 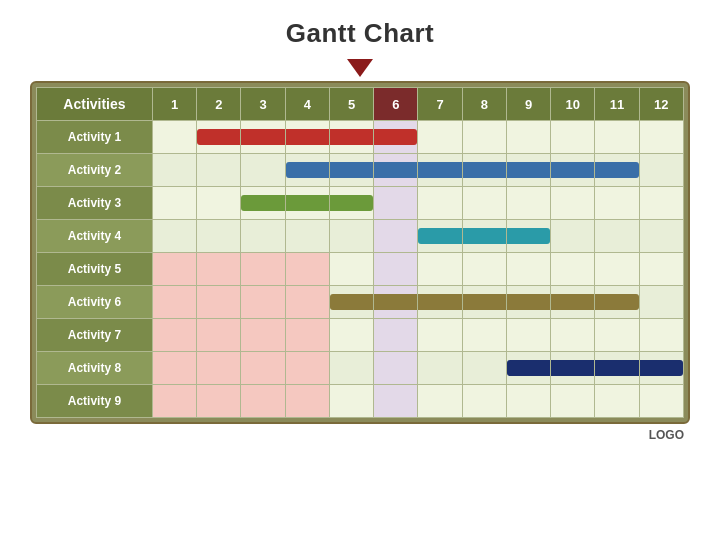 What do you see at coordinates (528, 104) in the screenshot?
I see `col-header-9: 9` at bounding box center [528, 104].